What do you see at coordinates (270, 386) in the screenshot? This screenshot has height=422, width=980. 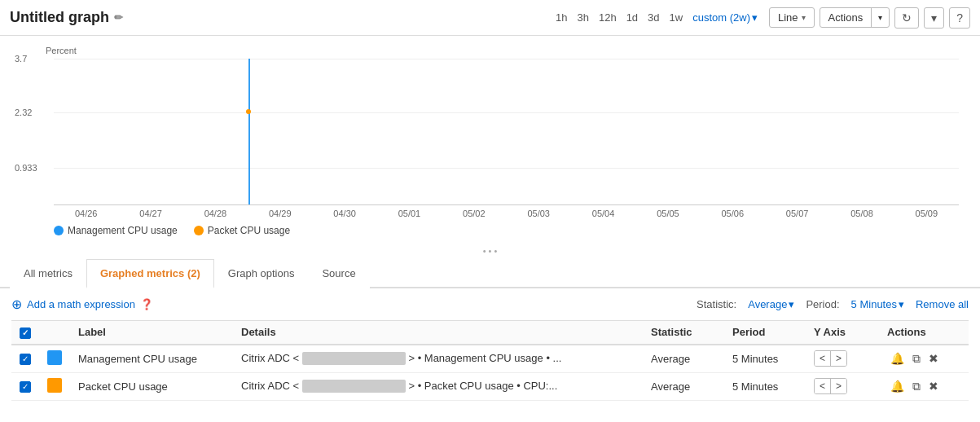 I see `row2-details-prefix: Citrix ADC <` at bounding box center [270, 386].